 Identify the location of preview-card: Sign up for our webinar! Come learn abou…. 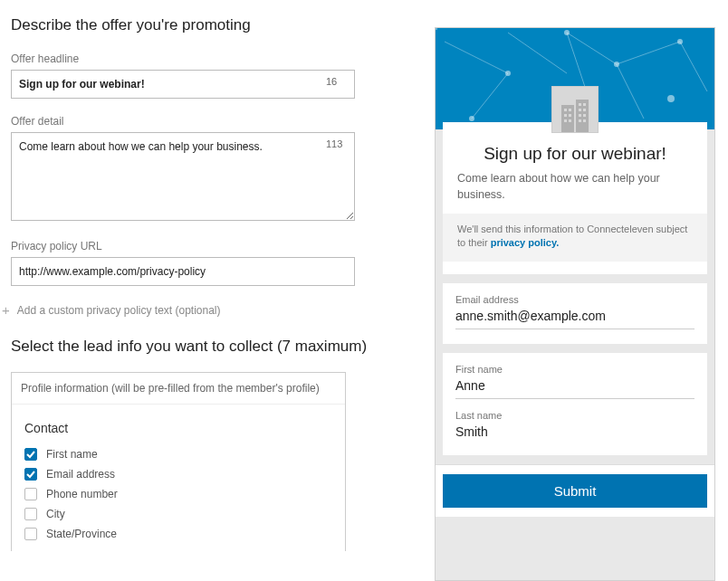
(575, 198).